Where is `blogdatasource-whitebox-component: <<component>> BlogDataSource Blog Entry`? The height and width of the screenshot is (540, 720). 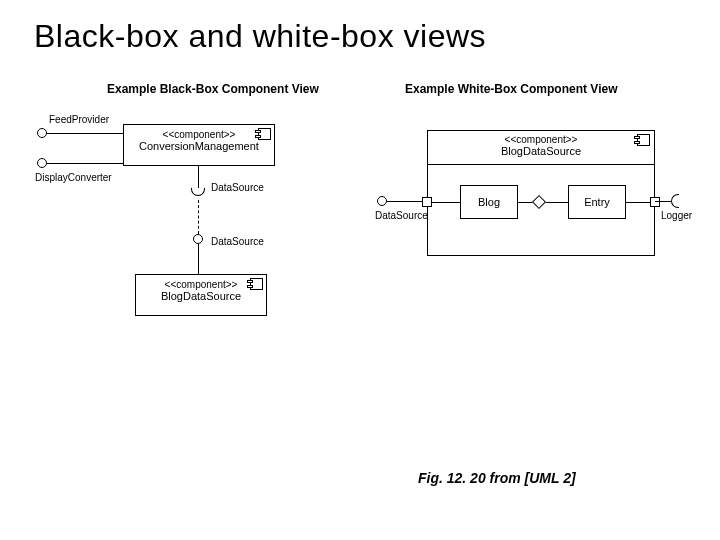
blogdatasource-whitebox-component: <<component>> BlogDataSource Blog Entry is located at coordinates (541, 193).